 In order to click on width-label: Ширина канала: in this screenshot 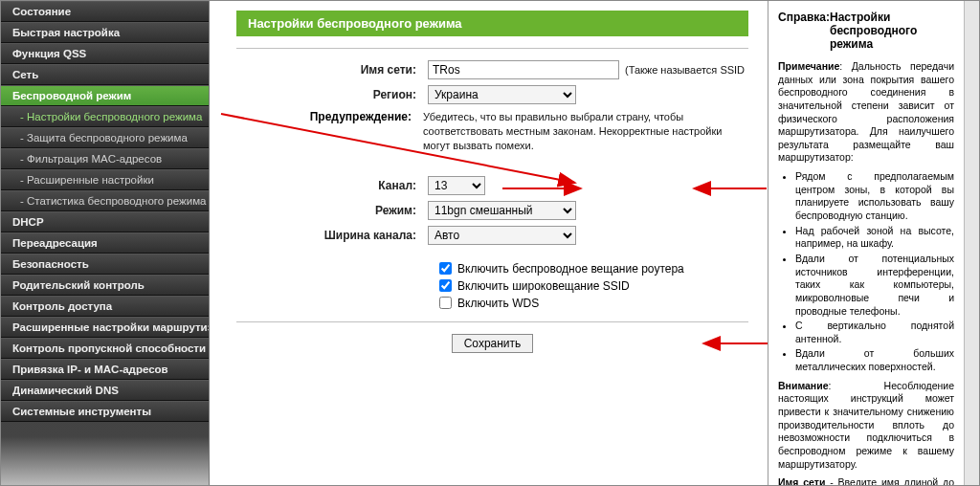, I will do `click(332, 235)`.